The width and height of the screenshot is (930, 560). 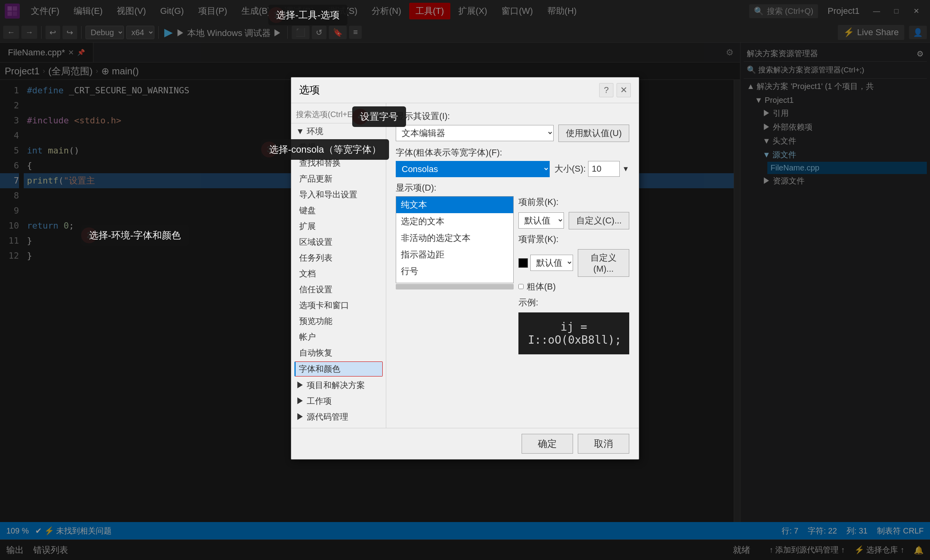 What do you see at coordinates (547, 444) in the screenshot?
I see `ok-button: 确定` at bounding box center [547, 444].